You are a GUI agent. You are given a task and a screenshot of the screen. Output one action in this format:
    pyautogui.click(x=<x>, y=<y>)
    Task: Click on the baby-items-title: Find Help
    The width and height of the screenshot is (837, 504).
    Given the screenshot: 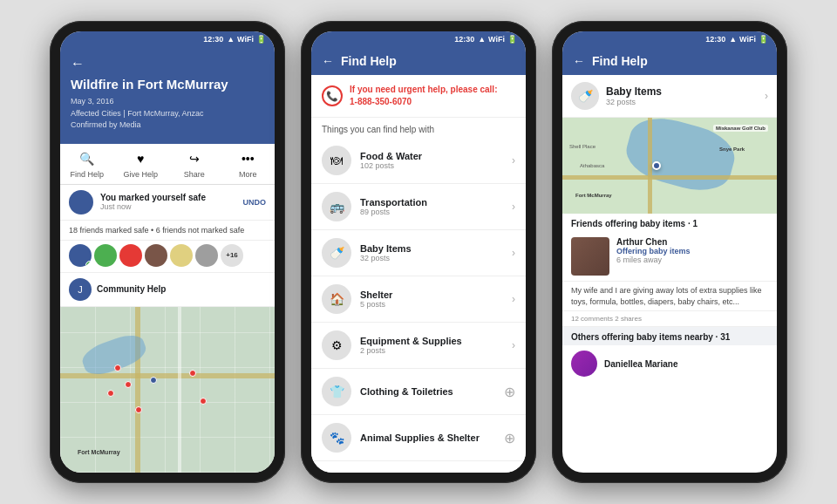 What is the action you would take?
    pyautogui.click(x=620, y=61)
    